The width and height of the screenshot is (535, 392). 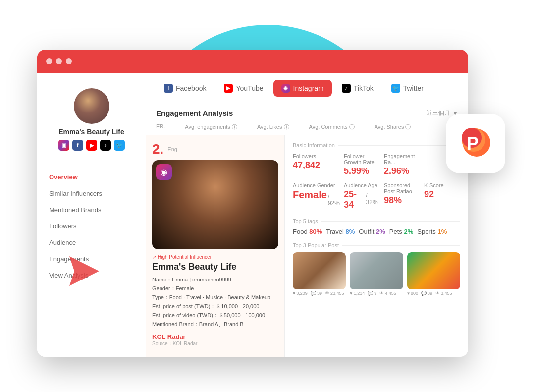 What do you see at coordinates (185, 88) in the screenshot?
I see `tab-facebook: f Facebook` at bounding box center [185, 88].